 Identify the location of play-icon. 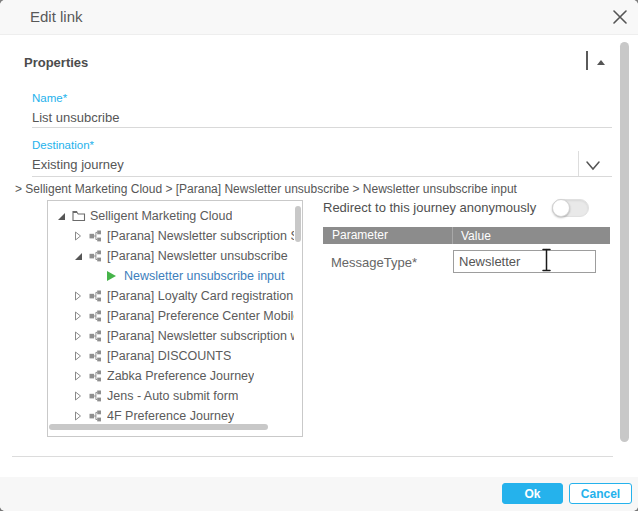
(114, 276).